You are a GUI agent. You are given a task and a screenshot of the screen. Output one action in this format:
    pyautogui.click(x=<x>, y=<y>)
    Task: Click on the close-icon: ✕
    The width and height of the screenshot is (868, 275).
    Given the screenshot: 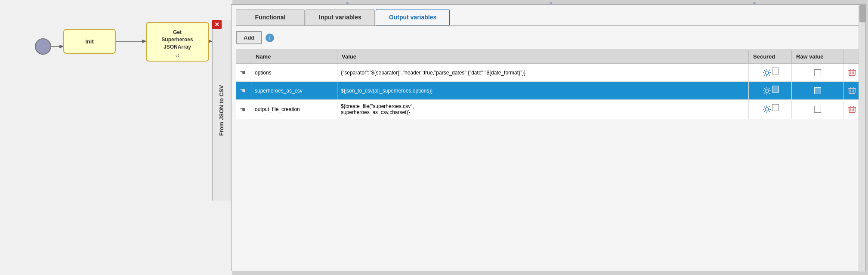 What is the action you would take?
    pyautogui.click(x=217, y=25)
    